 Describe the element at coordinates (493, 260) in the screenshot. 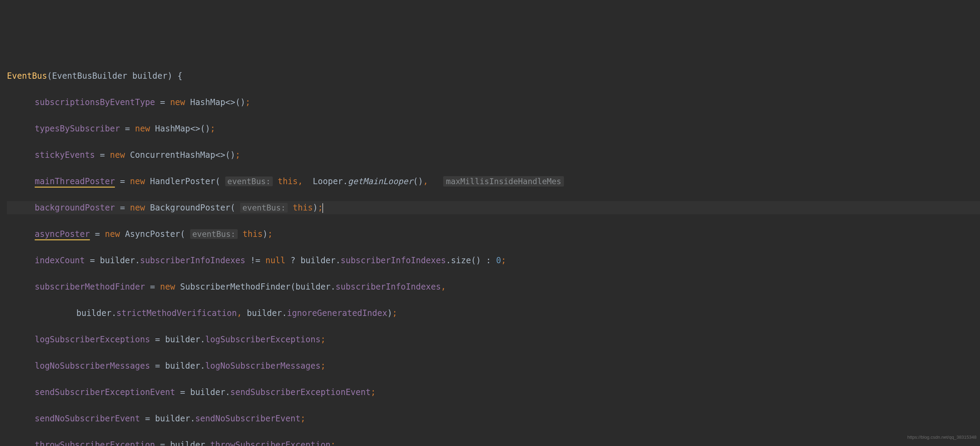

I see `code-line: indexCount = builder.subscriberInfoIndex…` at that location.